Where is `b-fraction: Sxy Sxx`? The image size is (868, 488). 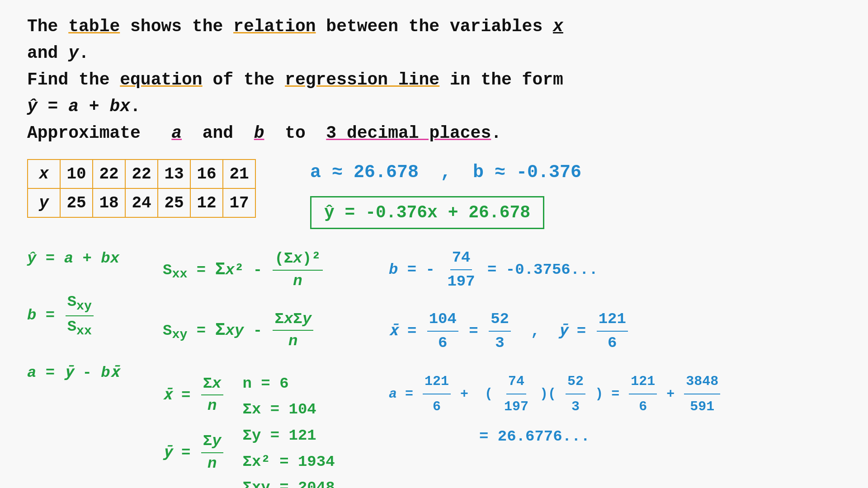
b-fraction: Sxy Sxx is located at coordinates (80, 315).